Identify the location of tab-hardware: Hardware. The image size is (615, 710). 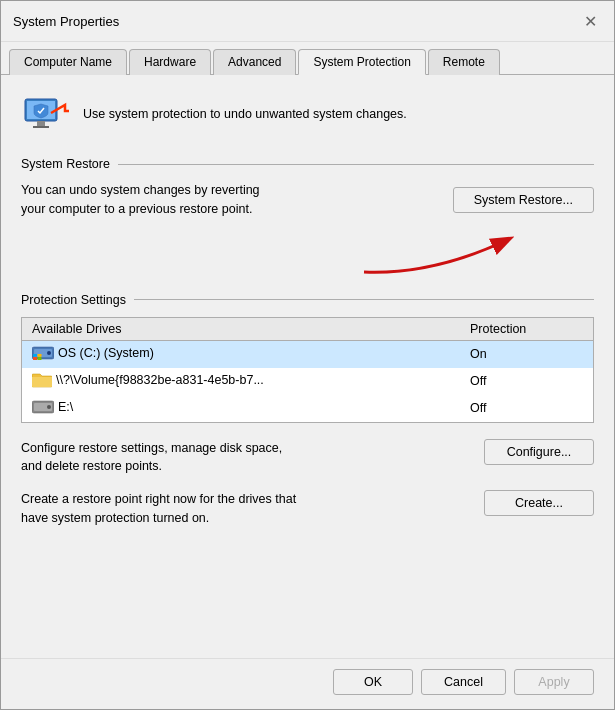
(170, 62).